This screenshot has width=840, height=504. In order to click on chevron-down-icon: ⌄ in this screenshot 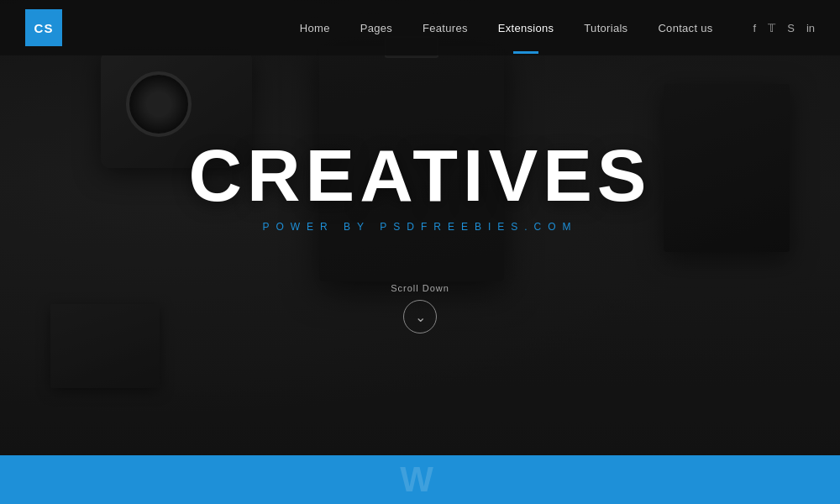, I will do `click(420, 318)`.